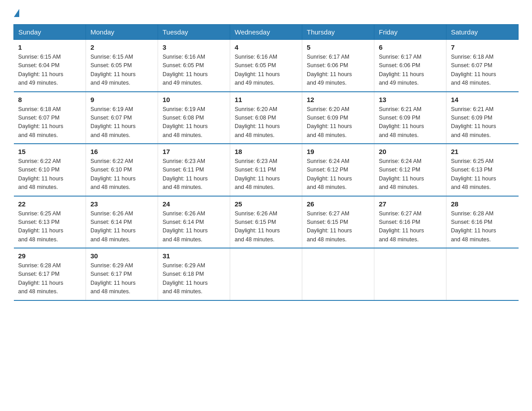 This screenshot has width=532, height=411. What do you see at coordinates (50, 170) in the screenshot?
I see `calendar-cell: 15 Sunrise: 6:22 AM Sunset: 6:10 PM Dayl…` at bounding box center [50, 170].